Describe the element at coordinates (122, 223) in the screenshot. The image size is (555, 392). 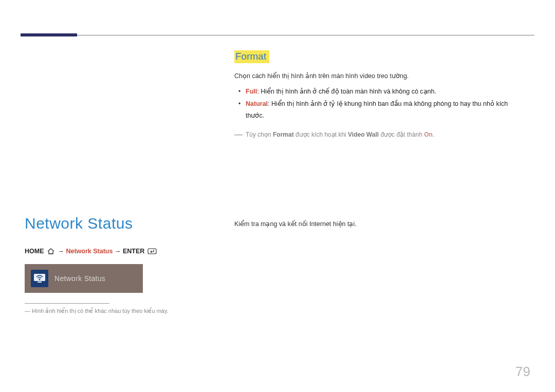
I see `network-status-heading: Network Status` at that location.